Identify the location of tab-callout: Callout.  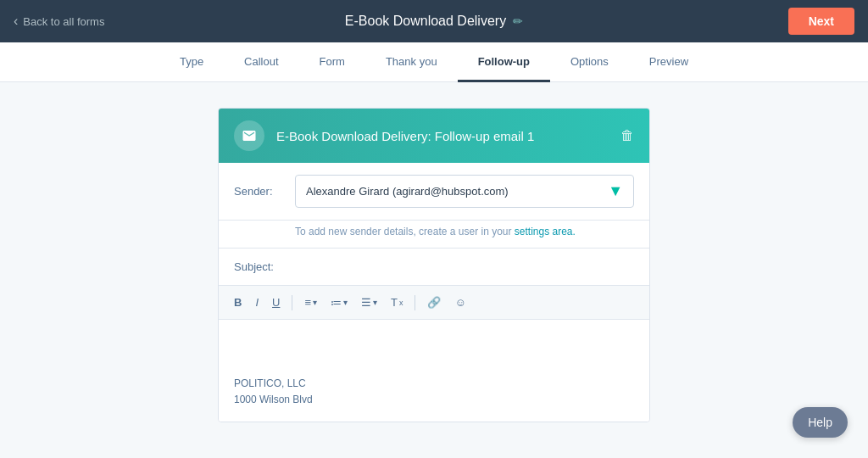
(261, 63).